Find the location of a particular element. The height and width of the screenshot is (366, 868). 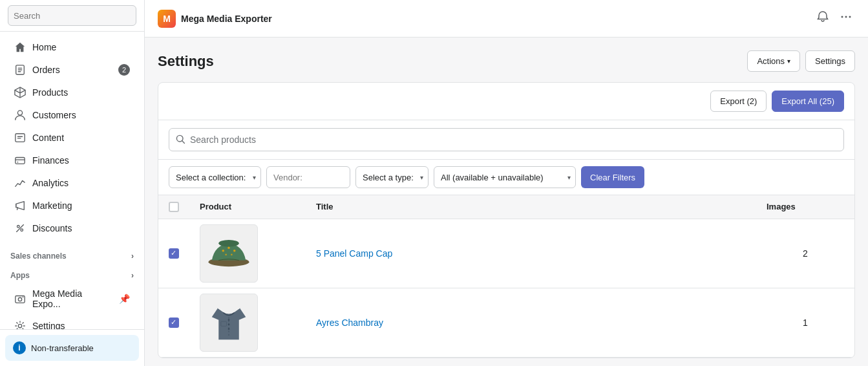

more-options-icon is located at coordinates (846, 18).